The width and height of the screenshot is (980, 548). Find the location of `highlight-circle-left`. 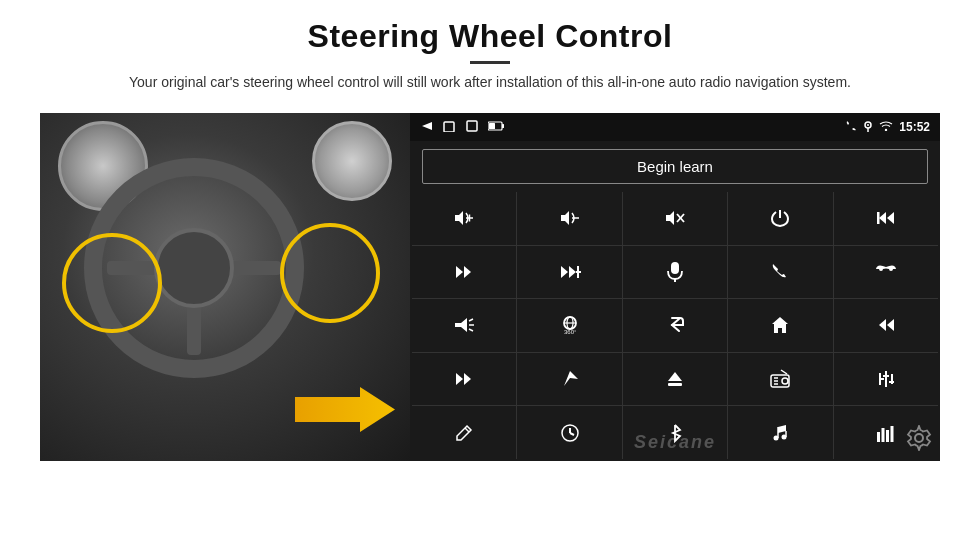

highlight-circle-left is located at coordinates (112, 283).